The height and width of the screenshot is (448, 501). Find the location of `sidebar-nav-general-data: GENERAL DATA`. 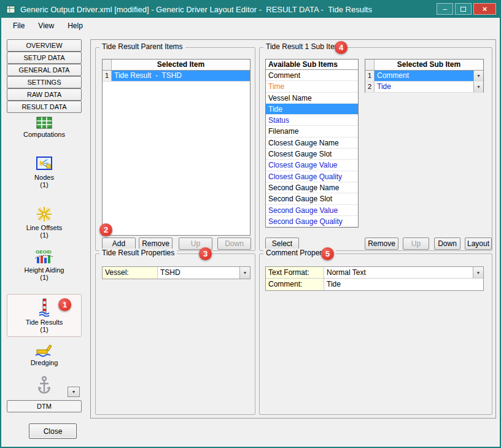

sidebar-nav-general-data: GENERAL DATA is located at coordinates (44, 70).